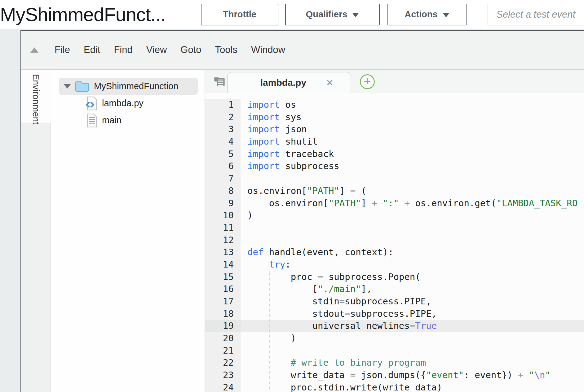  Describe the element at coordinates (123, 103) in the screenshot. I see `tree-file-label: lambda.py` at that location.